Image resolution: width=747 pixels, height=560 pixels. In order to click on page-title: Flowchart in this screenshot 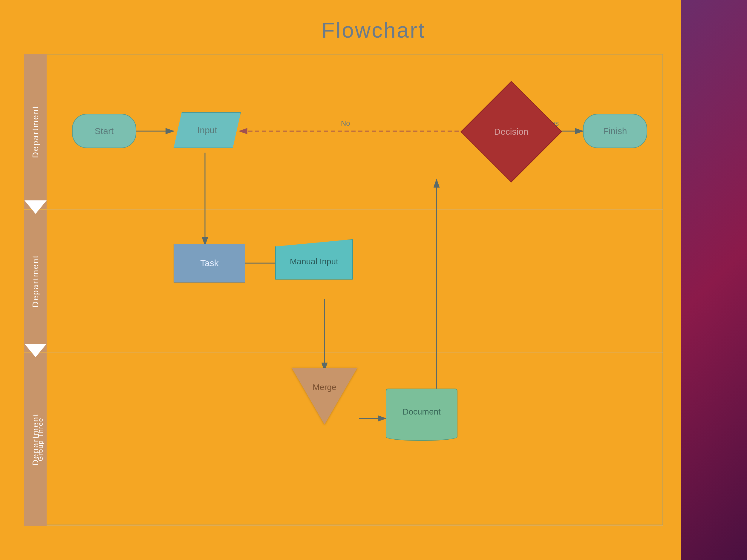, I will do `click(374, 21)`.